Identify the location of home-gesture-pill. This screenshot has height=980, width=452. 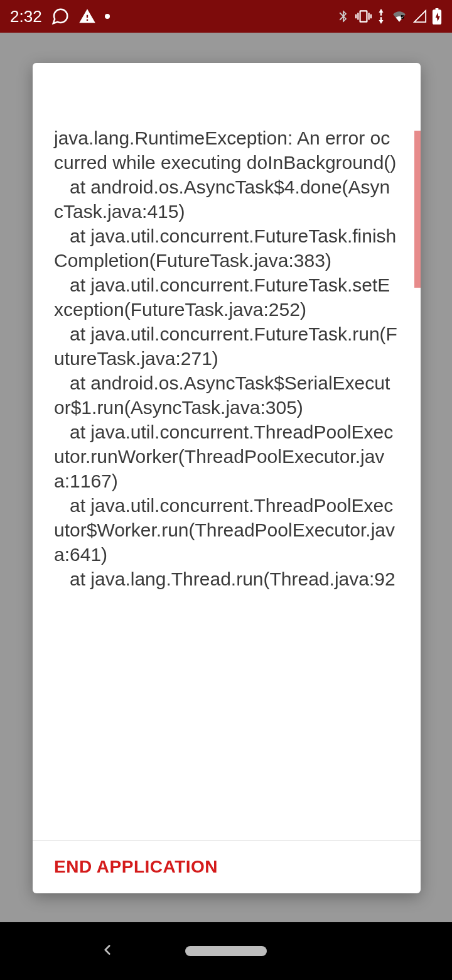
(226, 951).